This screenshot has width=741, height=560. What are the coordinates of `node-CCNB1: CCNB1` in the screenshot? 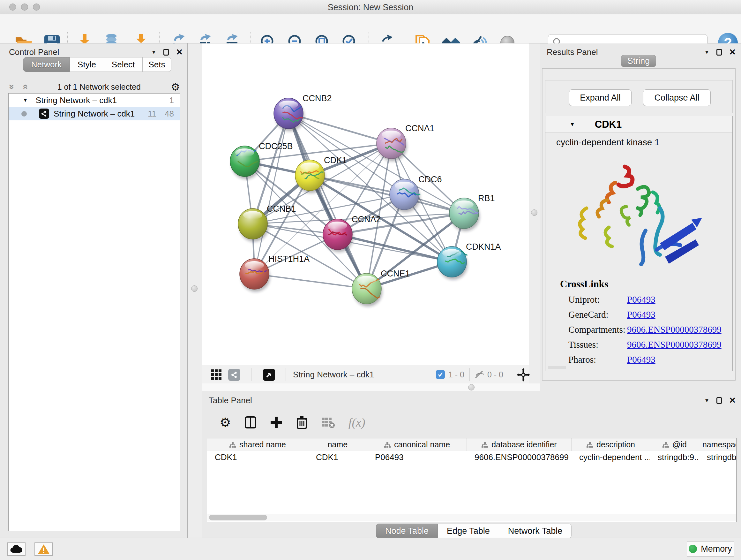 It's located at (267, 223).